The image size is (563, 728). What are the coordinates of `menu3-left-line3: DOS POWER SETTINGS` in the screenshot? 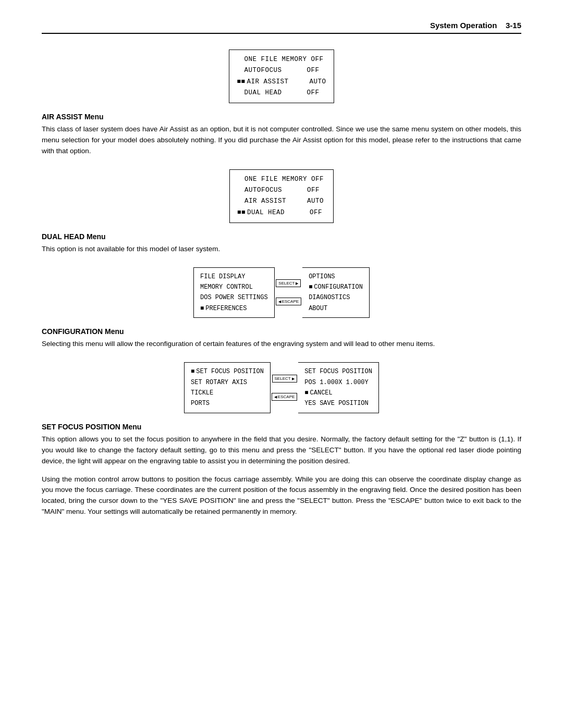 It's located at (234, 298).